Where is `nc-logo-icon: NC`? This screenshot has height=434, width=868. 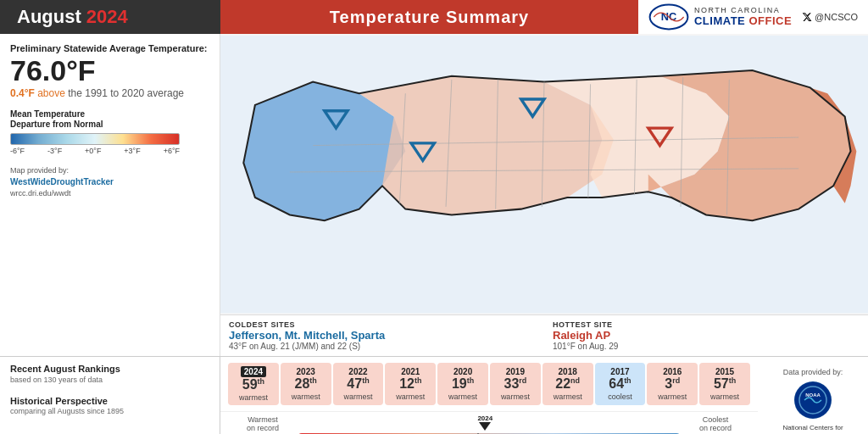
nc-logo-icon: NC is located at coordinates (669, 17).